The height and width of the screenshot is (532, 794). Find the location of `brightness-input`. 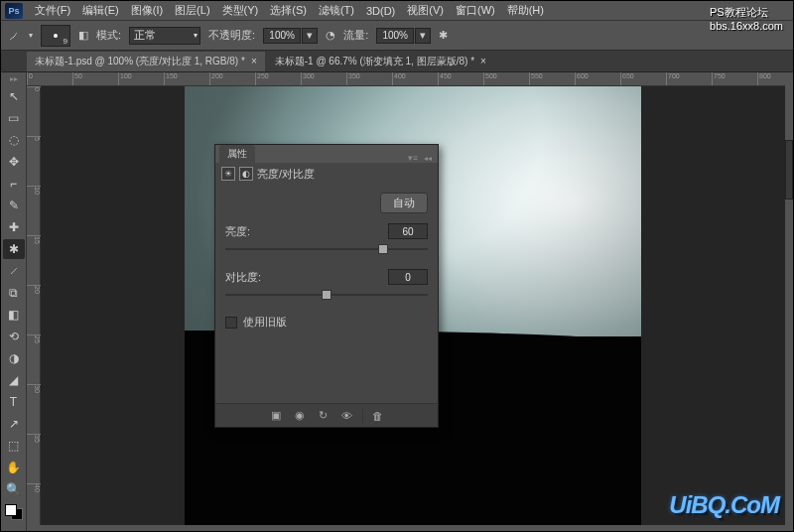

brightness-input is located at coordinates (408, 231).